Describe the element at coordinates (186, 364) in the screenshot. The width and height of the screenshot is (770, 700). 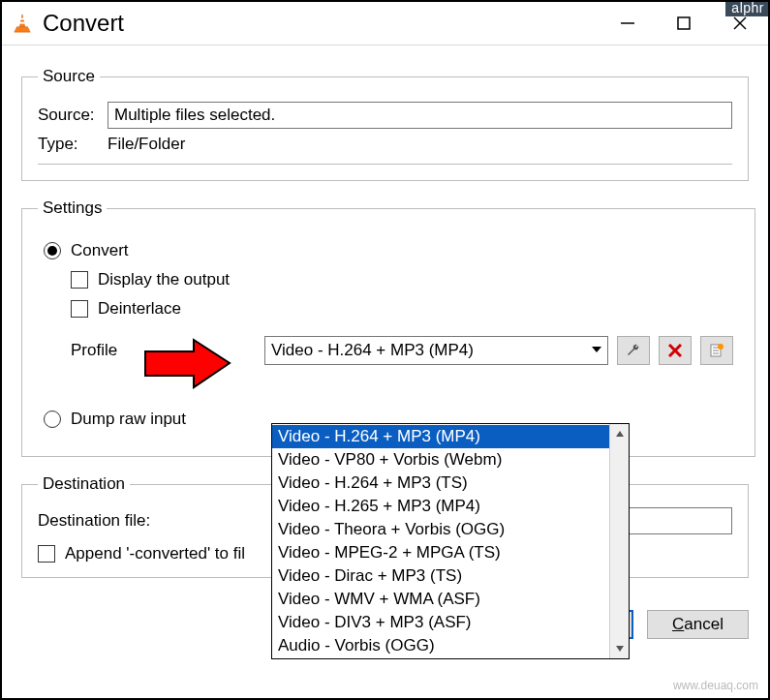
I see `red-arrow-annotation` at that location.